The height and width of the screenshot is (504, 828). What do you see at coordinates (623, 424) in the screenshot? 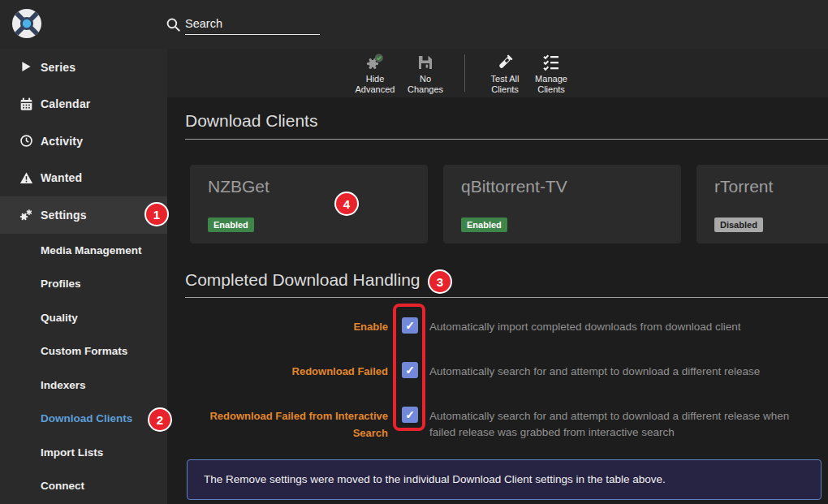
I see `redownload-failed-interactive-help-text: Automatically search for and attempt to …` at bounding box center [623, 424].